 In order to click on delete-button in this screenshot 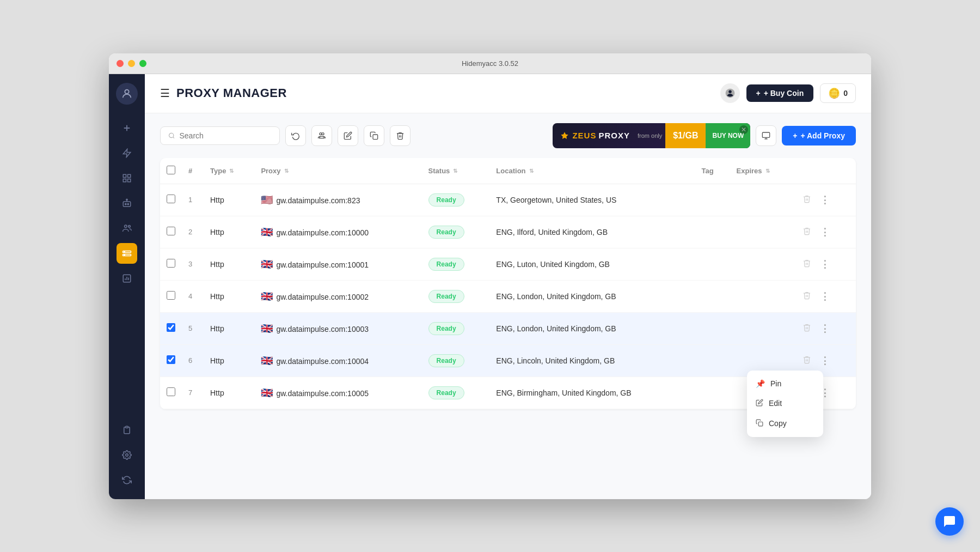, I will do `click(400, 136)`.